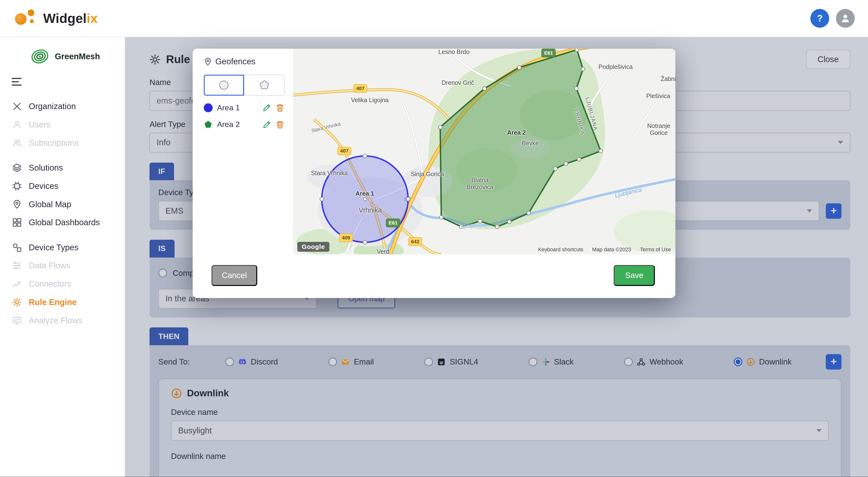 The image size is (868, 477). What do you see at coordinates (634, 275) in the screenshot?
I see `save-button: Save` at bounding box center [634, 275].